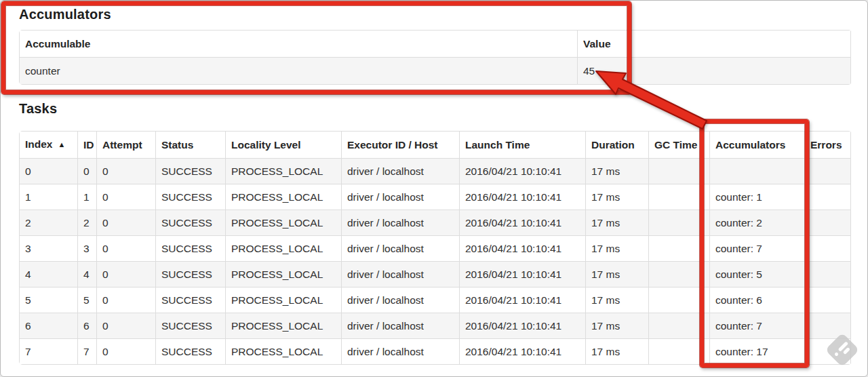 This screenshot has height=377, width=868. What do you see at coordinates (435, 44) in the screenshot?
I see `accumulators-header-row: Accumulable Value` at bounding box center [435, 44].